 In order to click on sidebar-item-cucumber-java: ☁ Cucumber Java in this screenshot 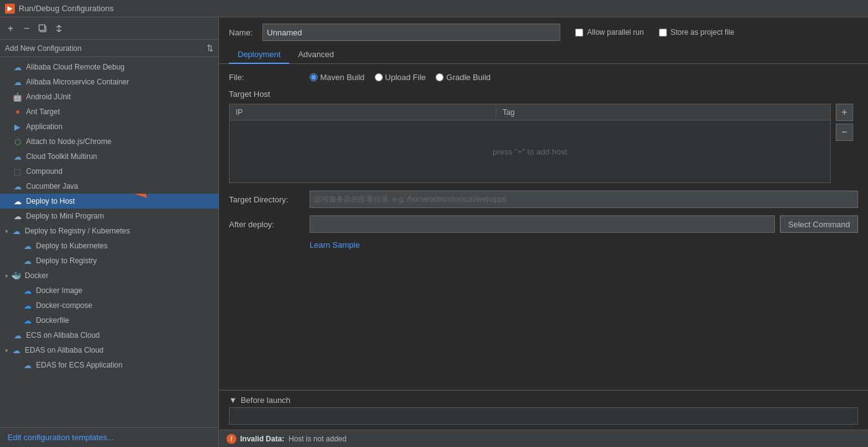, I will do `click(109, 186)`.